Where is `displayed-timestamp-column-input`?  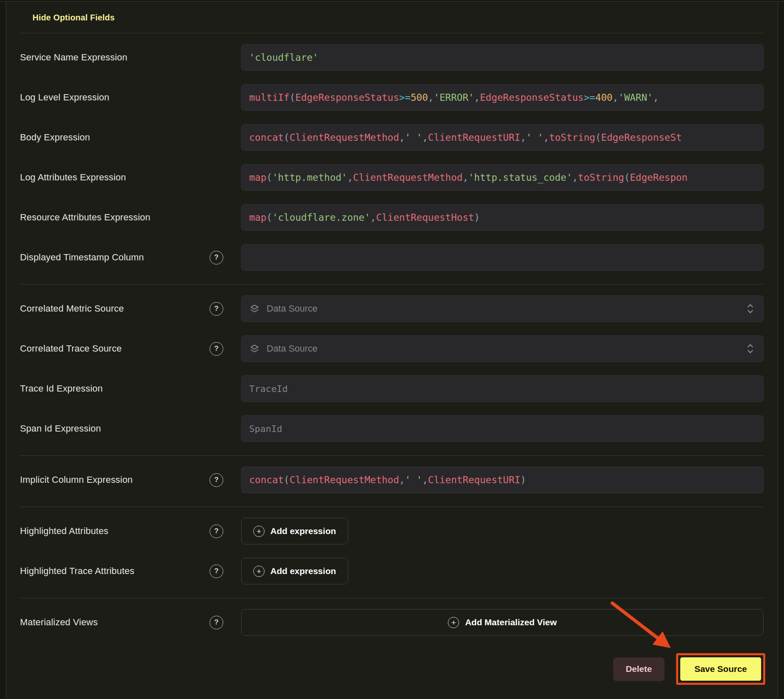
displayed-timestamp-column-input is located at coordinates (502, 257).